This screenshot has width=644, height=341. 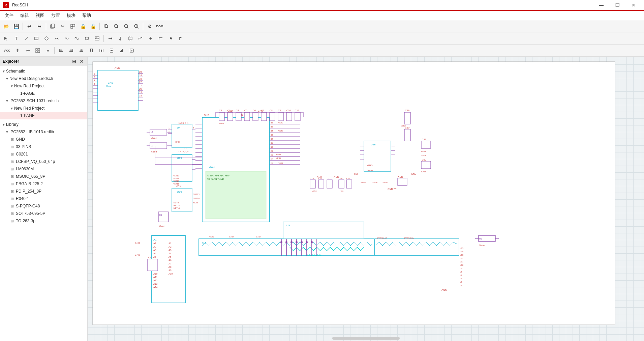 I want to click on menu-view: 视图, so click(x=40, y=16).